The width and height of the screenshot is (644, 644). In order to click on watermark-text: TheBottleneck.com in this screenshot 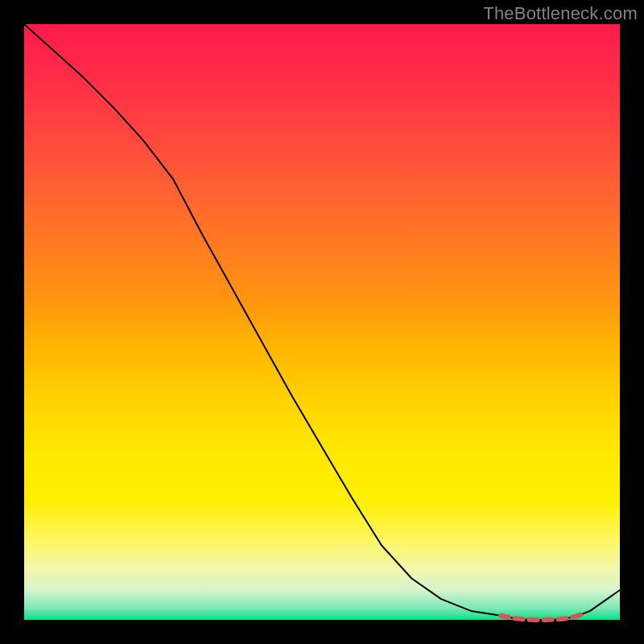, I will do `click(560, 14)`.